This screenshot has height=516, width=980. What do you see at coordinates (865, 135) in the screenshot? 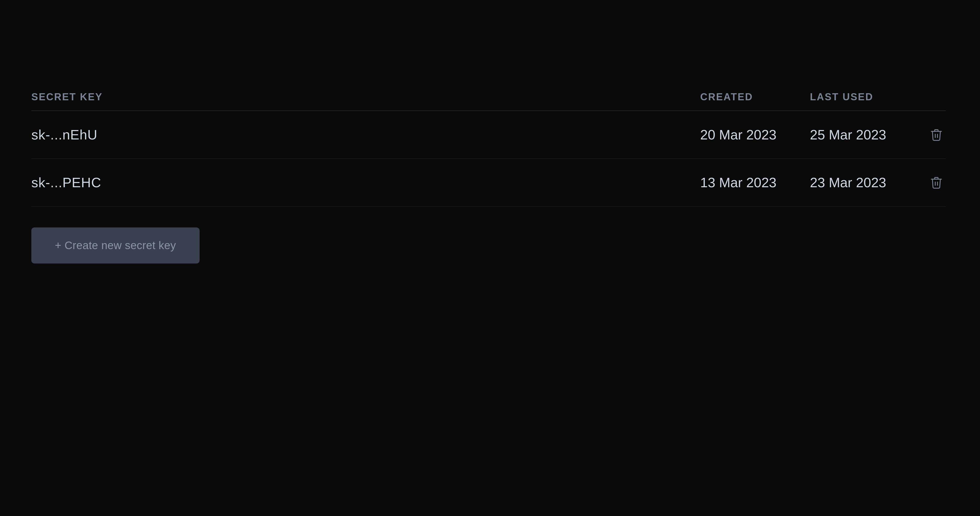
I see `last-used-date: 25 Mar 2023` at bounding box center [865, 135].